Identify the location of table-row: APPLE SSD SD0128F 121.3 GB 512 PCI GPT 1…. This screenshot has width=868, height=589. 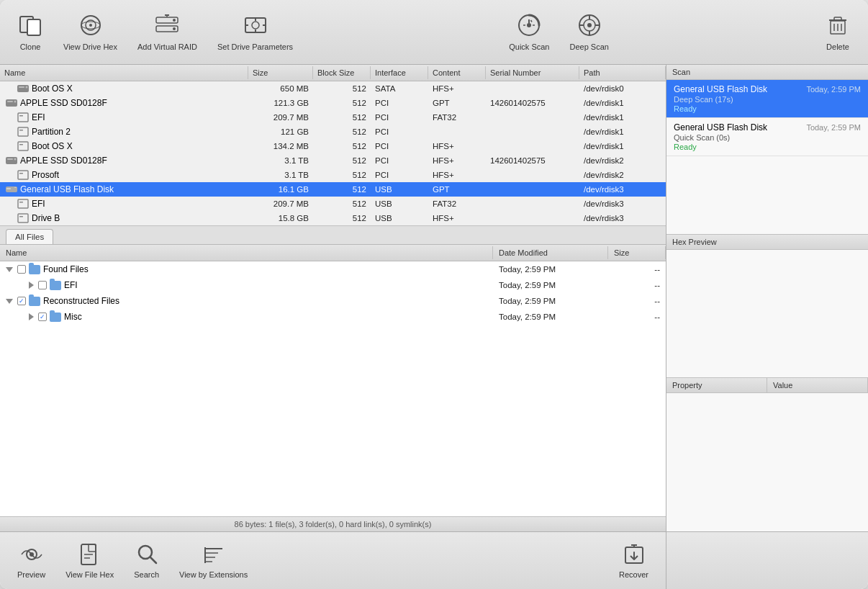
(333, 103).